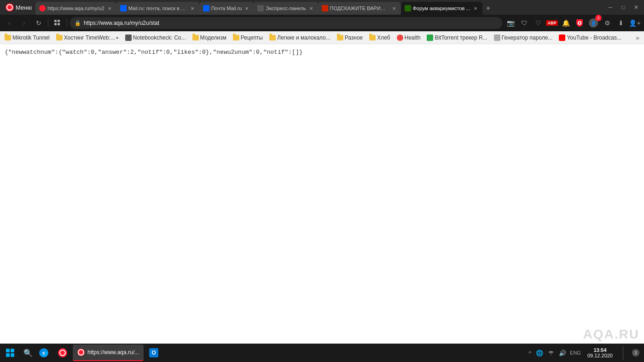 The image size is (644, 362). What do you see at coordinates (394, 8) in the screenshot?
I see `tab-close-5: ✕` at bounding box center [394, 8].